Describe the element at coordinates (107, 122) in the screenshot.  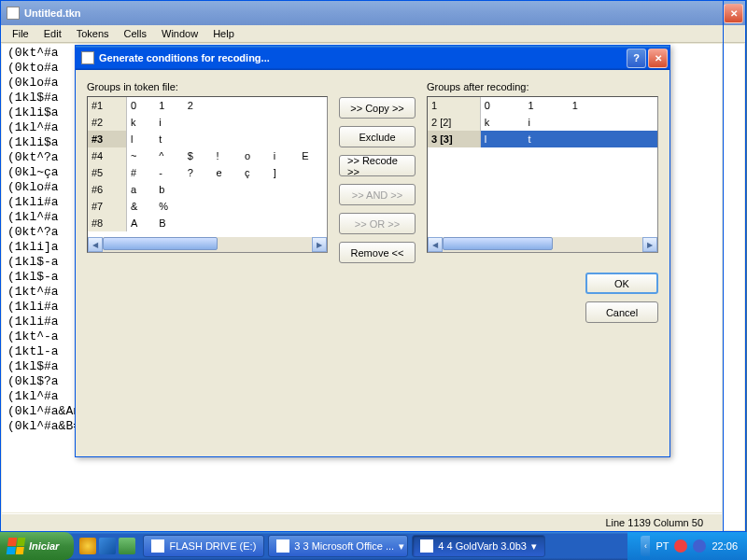
I see `row-header: #2` at that location.